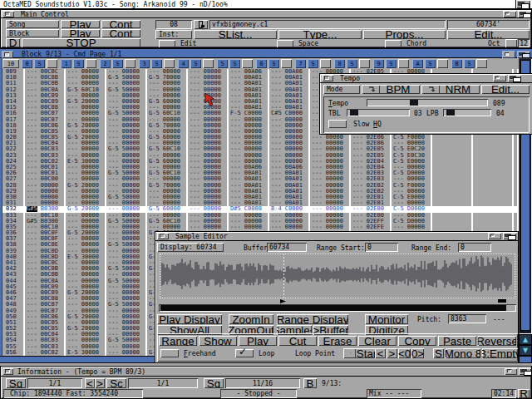 The image size is (532, 399). I want to click on note-cell-r034-t4: --- 00000, so click(208, 221).